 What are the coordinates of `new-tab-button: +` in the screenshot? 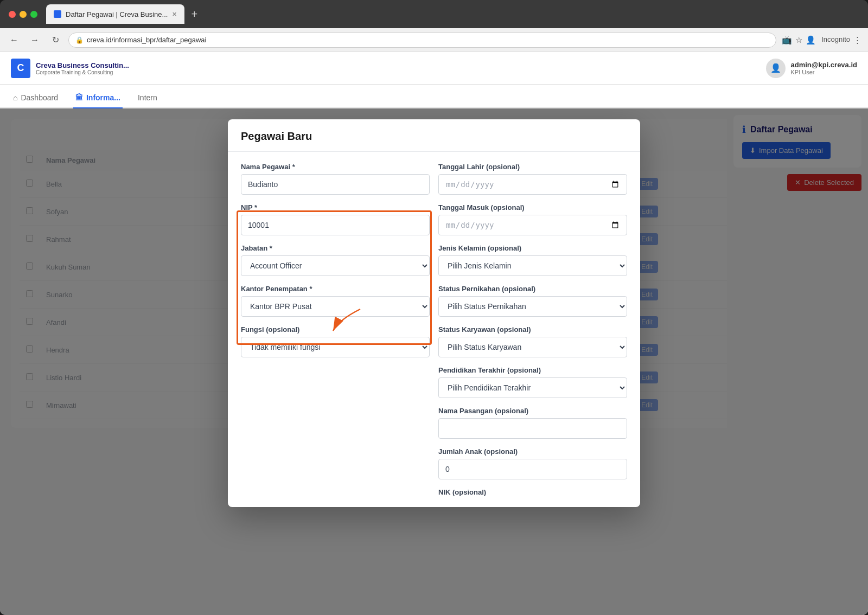 It's located at (194, 14).